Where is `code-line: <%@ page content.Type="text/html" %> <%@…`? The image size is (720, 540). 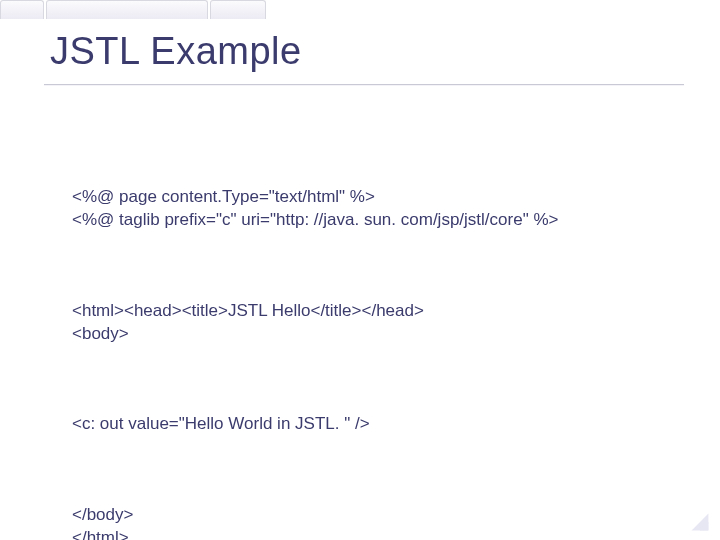
code-line: <%@ page content.Type="text/html" %> <%@… is located at coordinates (377, 209).